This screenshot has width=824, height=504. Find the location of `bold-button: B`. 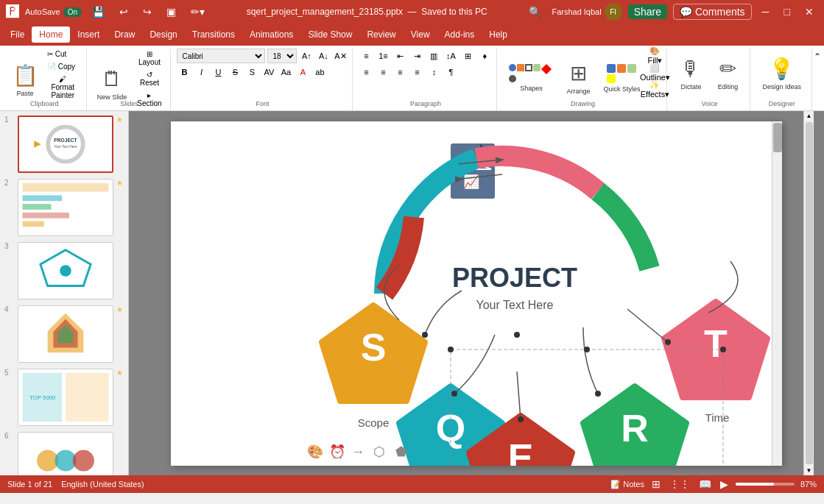

bold-button: B is located at coordinates (184, 72).